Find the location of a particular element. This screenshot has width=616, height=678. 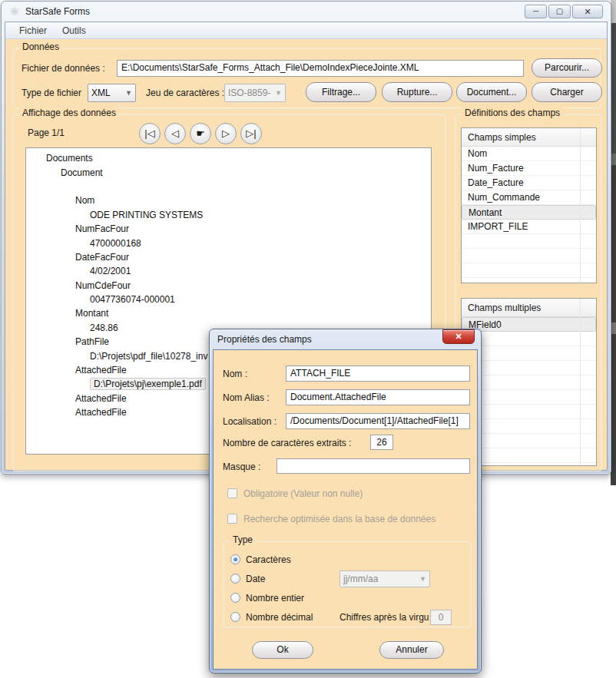

champs-multiples-header: Champs multiples is located at coordinates (528, 308).